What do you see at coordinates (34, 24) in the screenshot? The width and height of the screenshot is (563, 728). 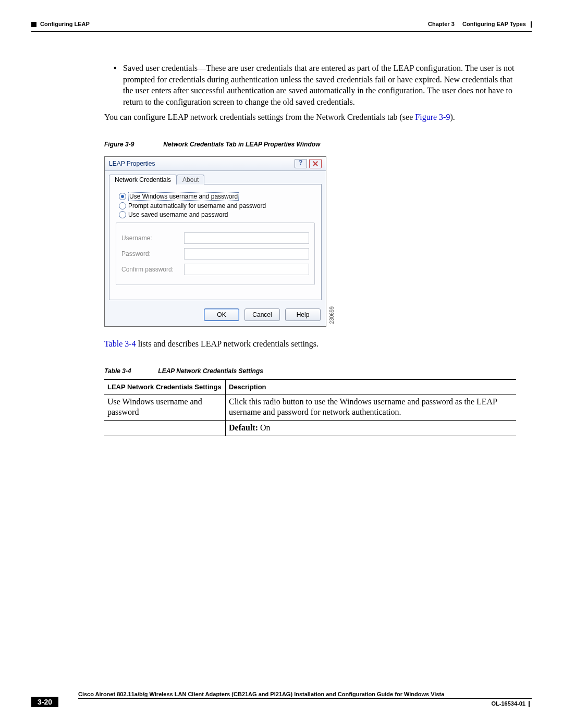 I see `header-square-icon` at bounding box center [34, 24].